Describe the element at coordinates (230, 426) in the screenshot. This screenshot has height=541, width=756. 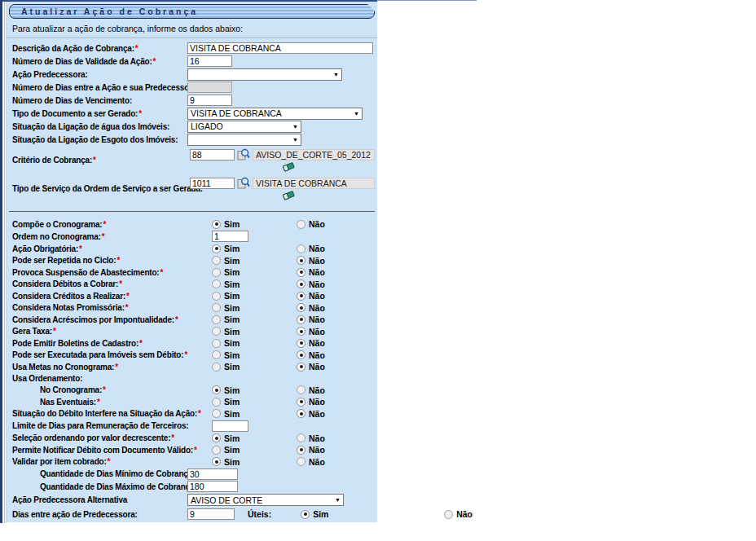
I see `limite-dias-terceiros-input` at that location.